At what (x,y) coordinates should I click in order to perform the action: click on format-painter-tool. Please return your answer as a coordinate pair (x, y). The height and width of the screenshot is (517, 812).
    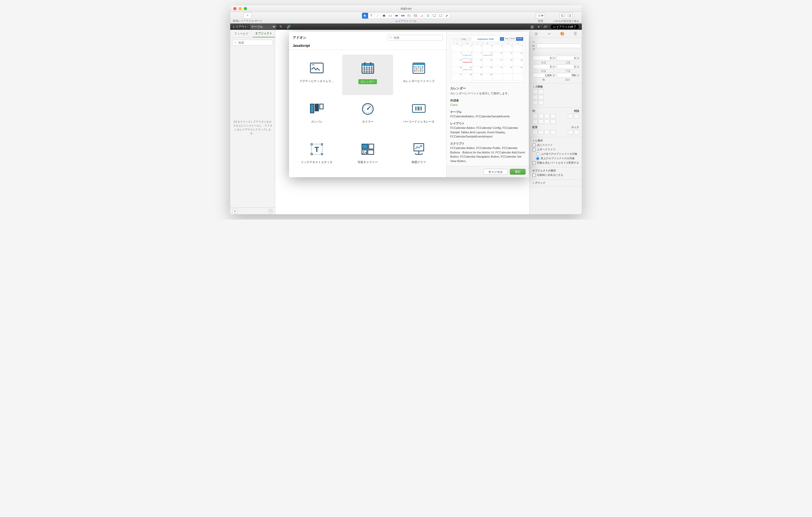
    Looking at the image, I should click on (447, 16).